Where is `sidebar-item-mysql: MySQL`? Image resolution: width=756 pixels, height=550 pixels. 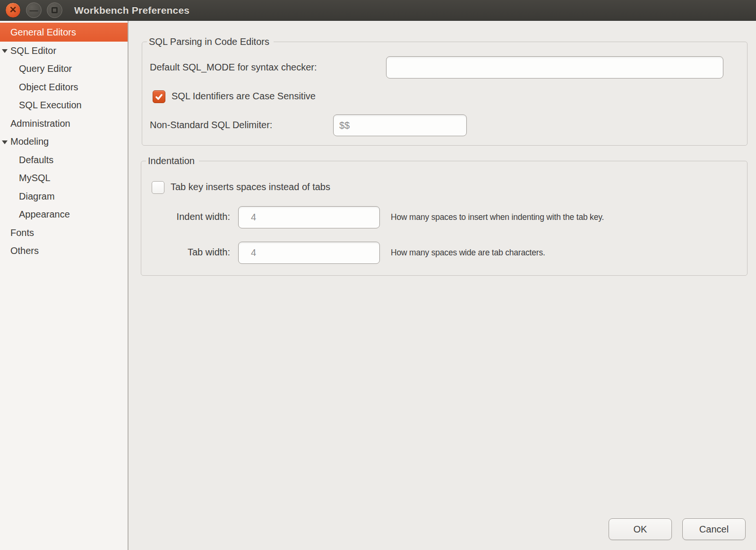
sidebar-item-mysql: MySQL is located at coordinates (64, 179).